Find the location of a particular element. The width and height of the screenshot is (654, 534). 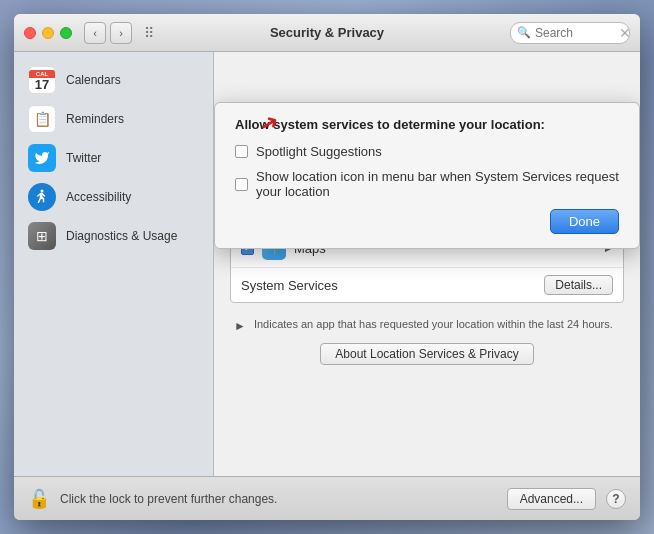

calendars-label: Calendars is located at coordinates (94, 80).